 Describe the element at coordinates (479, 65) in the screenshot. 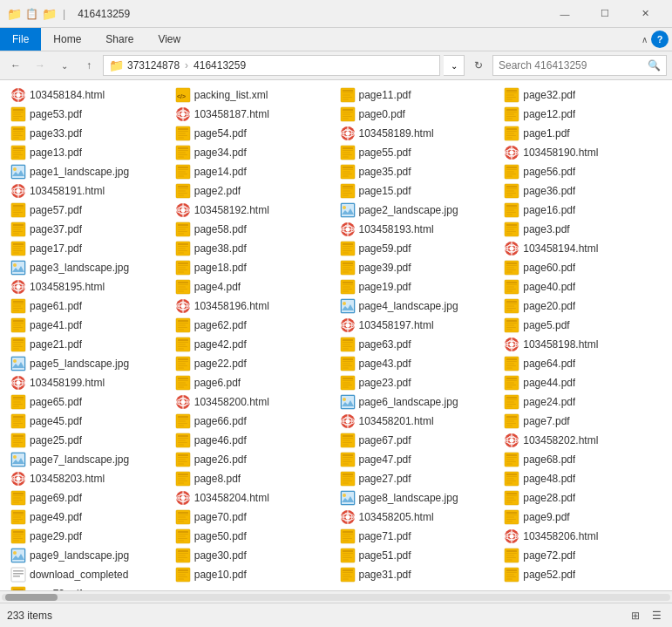

I see `refresh-button: ↻` at that location.